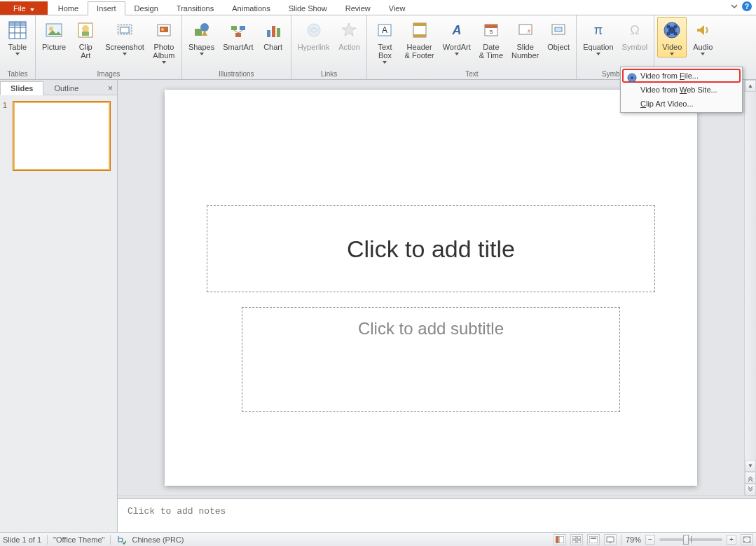 The width and height of the screenshot is (756, 546). I want to click on datetime-button: 5 Date & Time, so click(491, 39).